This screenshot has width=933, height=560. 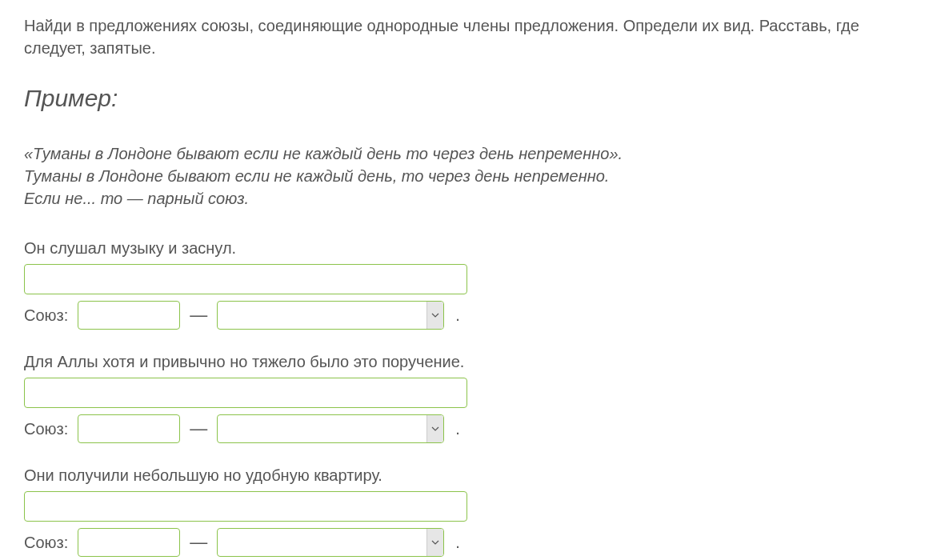 What do you see at coordinates (466, 37) in the screenshot?
I see `instruction-text: Найди в предложениях союзы, соединяющие …` at bounding box center [466, 37].